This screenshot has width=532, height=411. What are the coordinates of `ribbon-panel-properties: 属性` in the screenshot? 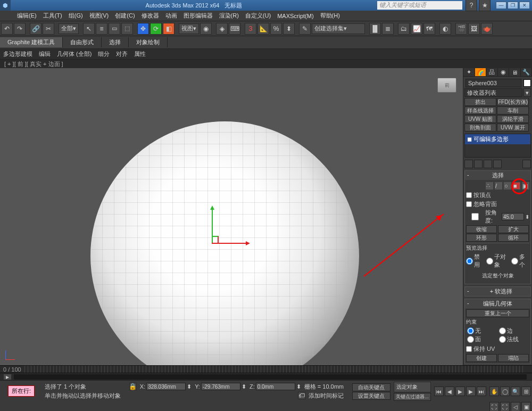 It's located at (140, 54).